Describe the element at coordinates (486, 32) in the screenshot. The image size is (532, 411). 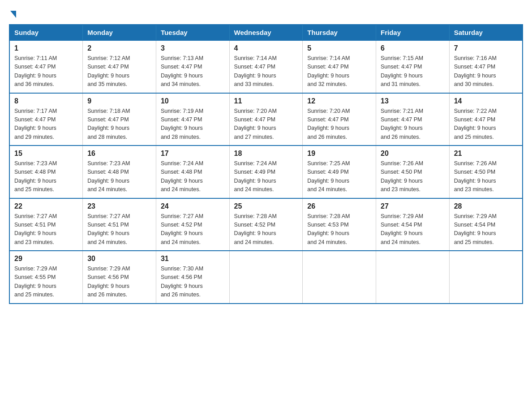
I see `column-header-saturday: Saturday` at that location.